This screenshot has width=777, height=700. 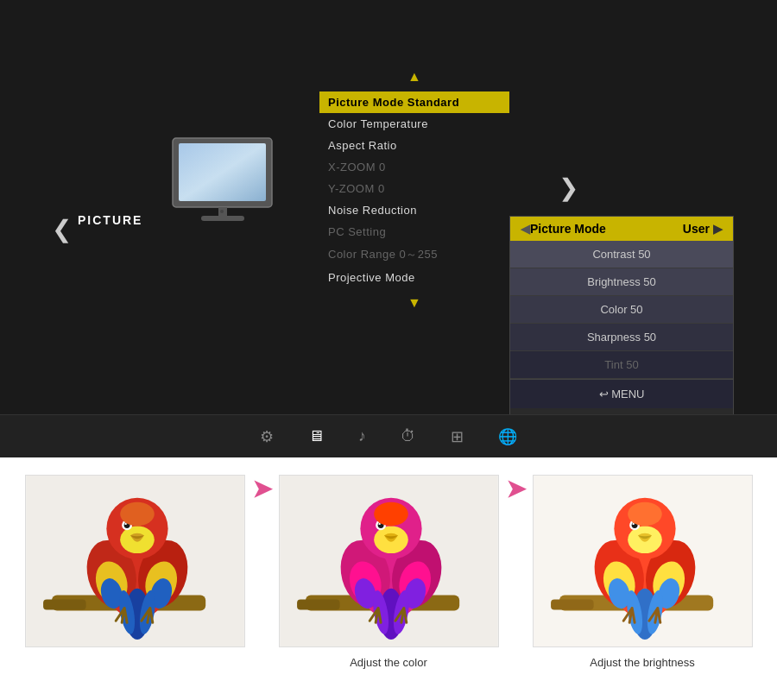 I want to click on toolbar-apps-icon: ⊞, so click(x=458, y=437).